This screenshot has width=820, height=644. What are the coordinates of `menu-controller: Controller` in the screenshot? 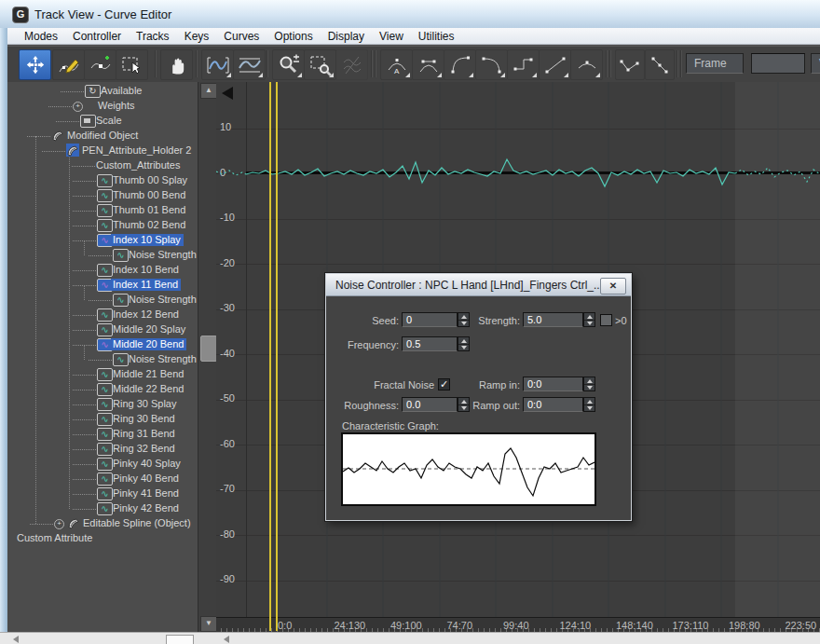 It's located at (97, 36).